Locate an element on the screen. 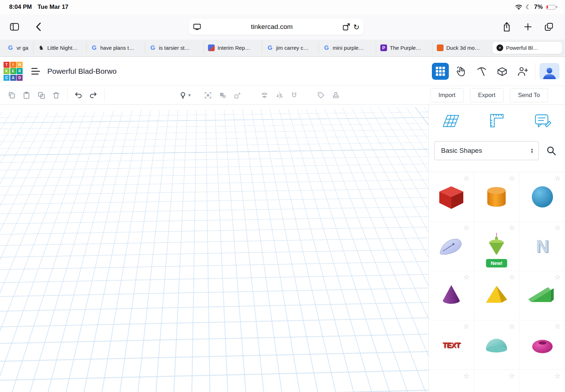  shape-tile-paraboloid: ☆ is located at coordinates (451, 246).